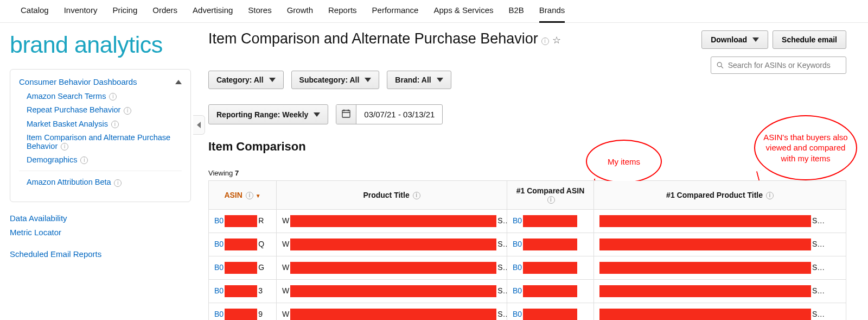 The width and height of the screenshot is (868, 320). What do you see at coordinates (243, 222) in the screenshot?
I see `cell-asin: B0R` at bounding box center [243, 222].